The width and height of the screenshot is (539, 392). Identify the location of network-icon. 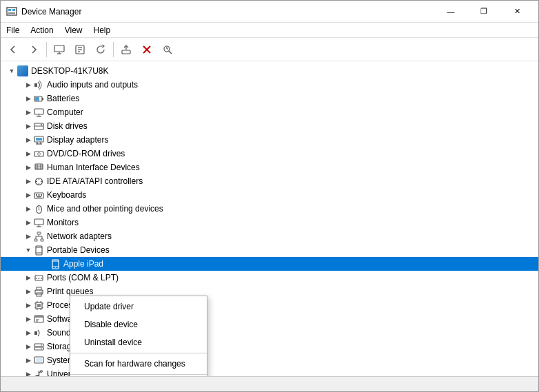
(39, 237).